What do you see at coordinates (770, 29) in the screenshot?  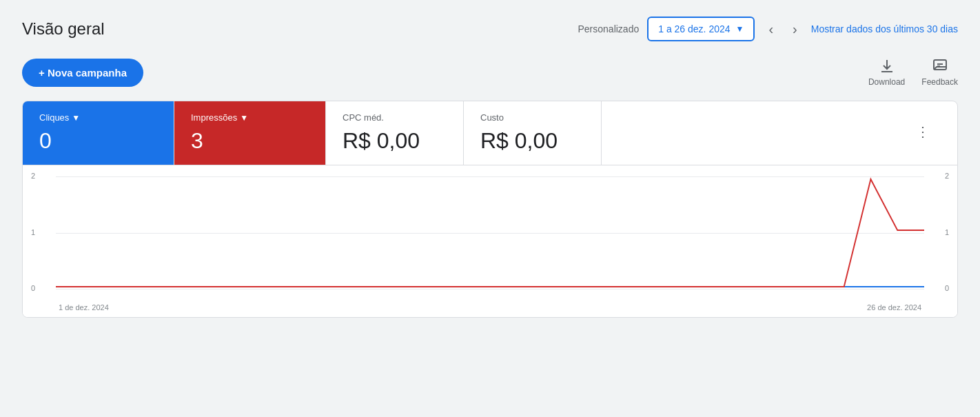 I see `prev-arrow-icon: ‹` at bounding box center [770, 29].